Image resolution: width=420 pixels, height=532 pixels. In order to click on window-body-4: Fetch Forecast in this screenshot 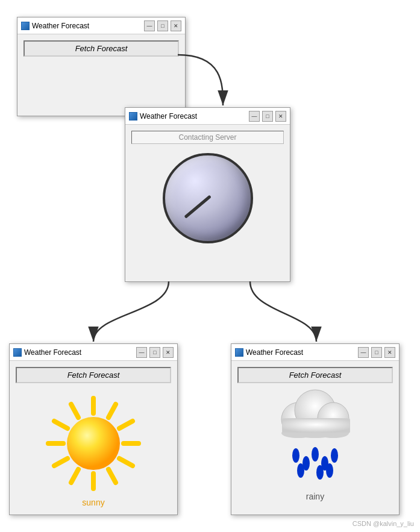, I will do `click(315, 434)`.